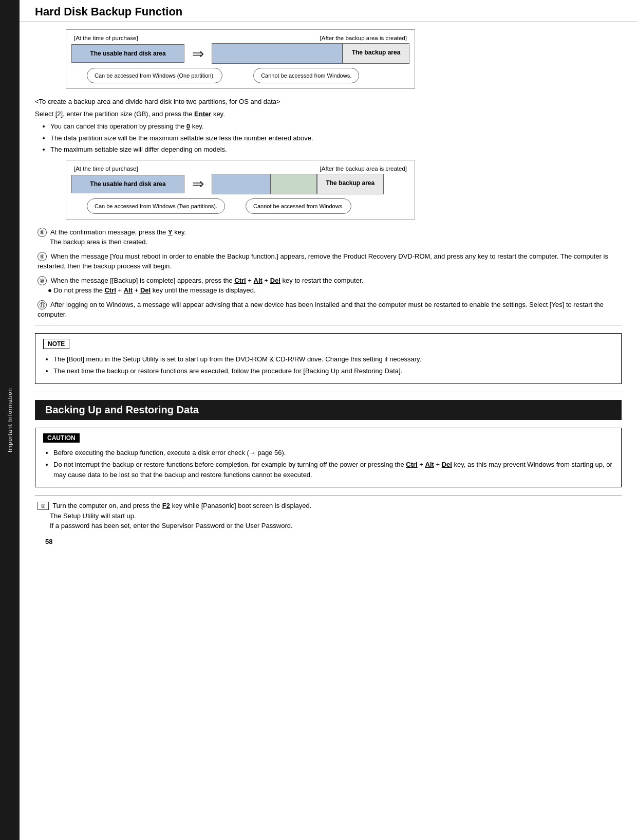  I want to click on zero-key: 0, so click(188, 126).